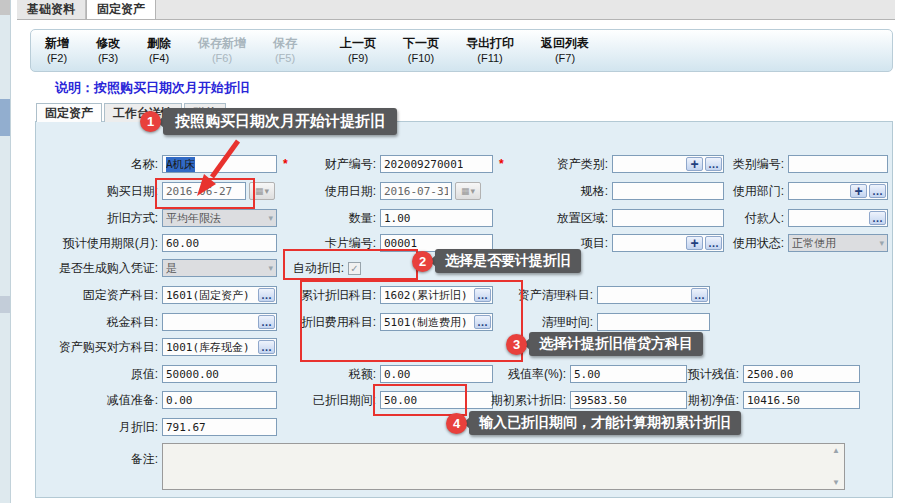  What do you see at coordinates (604, 344) in the screenshot?
I see `callout-3: 3 选择计提折旧借贷方科目` at bounding box center [604, 344].